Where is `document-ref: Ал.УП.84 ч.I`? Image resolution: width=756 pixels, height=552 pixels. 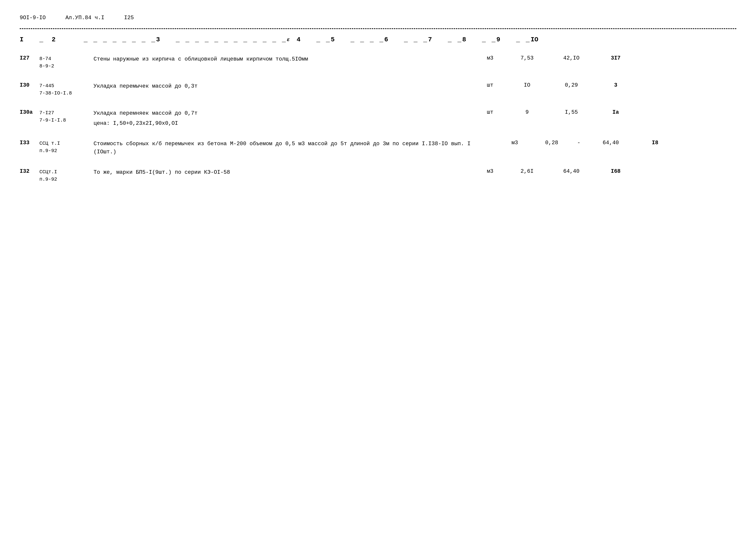
document-ref: Ал.УП.84 ч.I is located at coordinates (85, 18).